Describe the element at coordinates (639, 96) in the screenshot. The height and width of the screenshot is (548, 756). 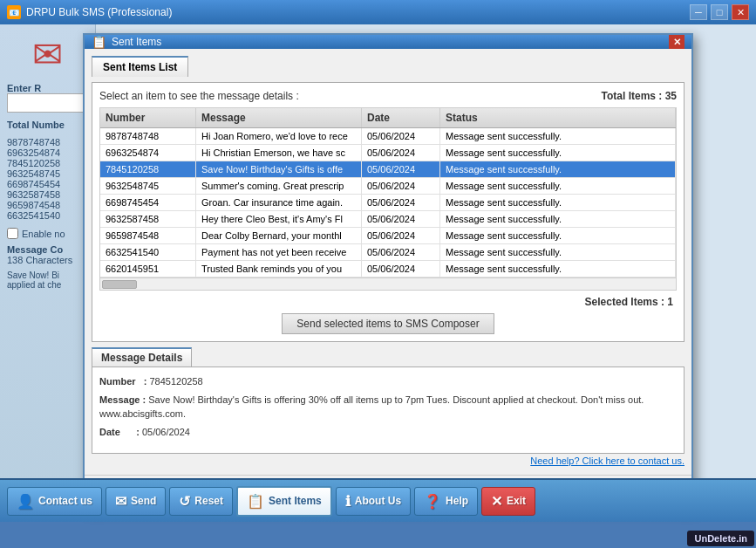
I see `total-items-label: Total Items : 35` at that location.